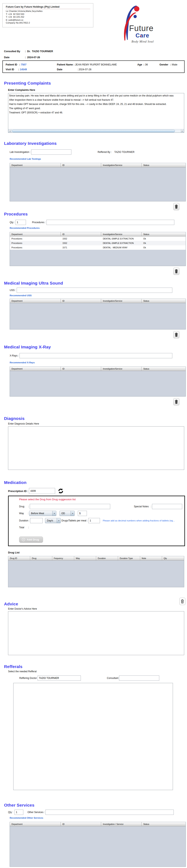 This screenshot has width=187, height=868. What do you see at coordinates (51, 152) in the screenshot?
I see `lab-investigation-input` at bounding box center [51, 152].